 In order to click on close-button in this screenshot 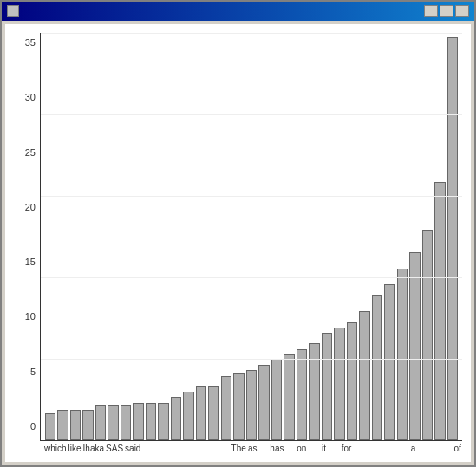, I will do `click(462, 11)`.